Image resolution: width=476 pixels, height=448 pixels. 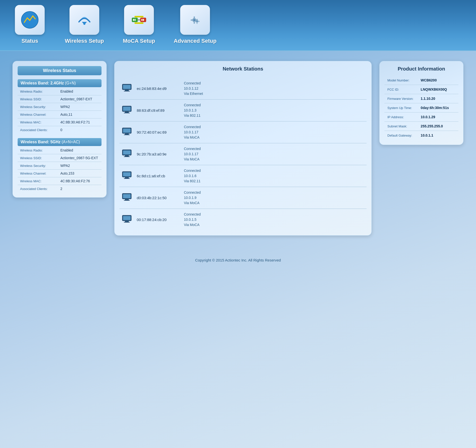 I want to click on row-value: 4C:8B:30:A6:F2:71, so click(x=80, y=122).